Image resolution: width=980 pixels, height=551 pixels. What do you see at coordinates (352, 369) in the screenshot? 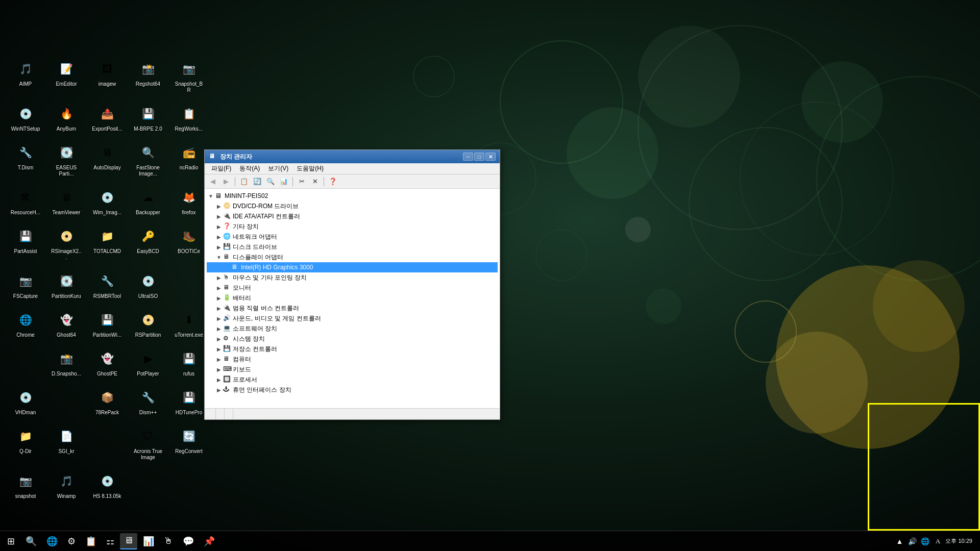
I see `tree-item-16: ▶ ⌨ 키보드` at bounding box center [352, 369].